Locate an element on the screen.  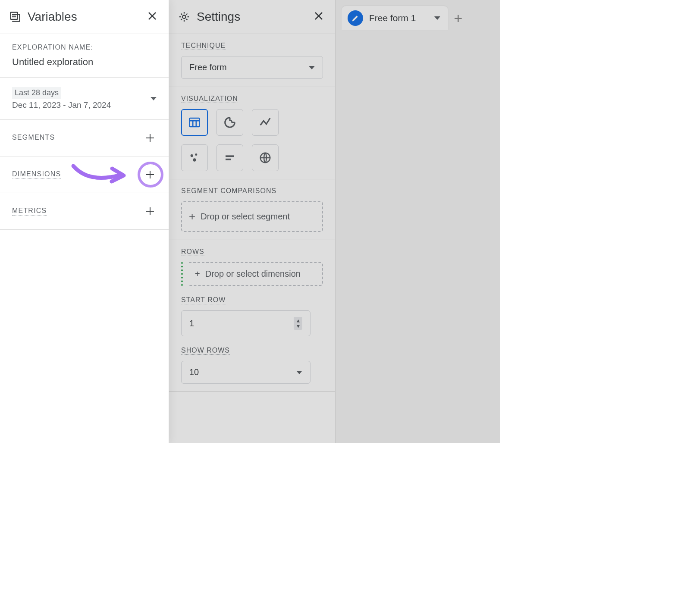
variables-title: Variables is located at coordinates (83, 17).